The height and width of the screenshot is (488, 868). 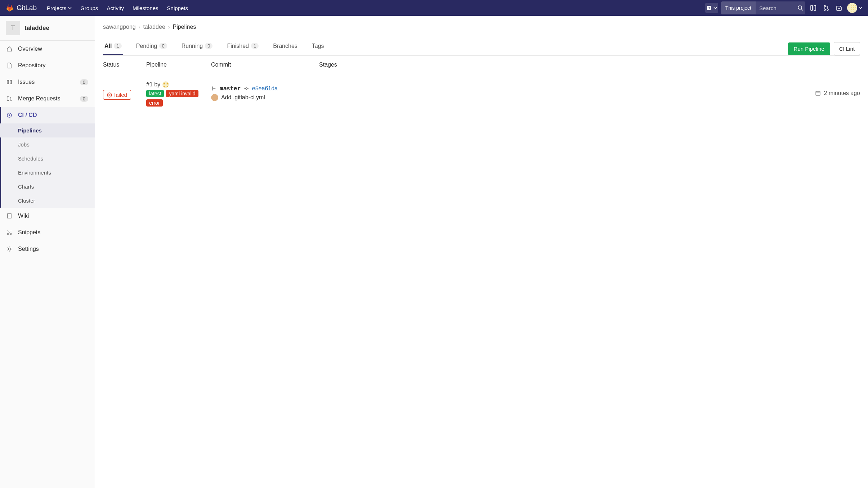 What do you see at coordinates (482, 65) in the screenshot?
I see `table-header: Status Pipeline Commit Stages` at bounding box center [482, 65].